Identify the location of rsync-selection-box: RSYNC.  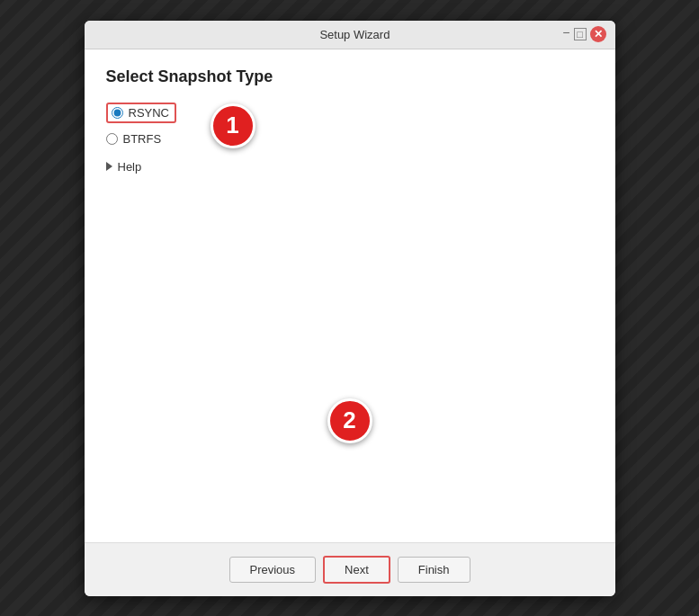
(142, 113).